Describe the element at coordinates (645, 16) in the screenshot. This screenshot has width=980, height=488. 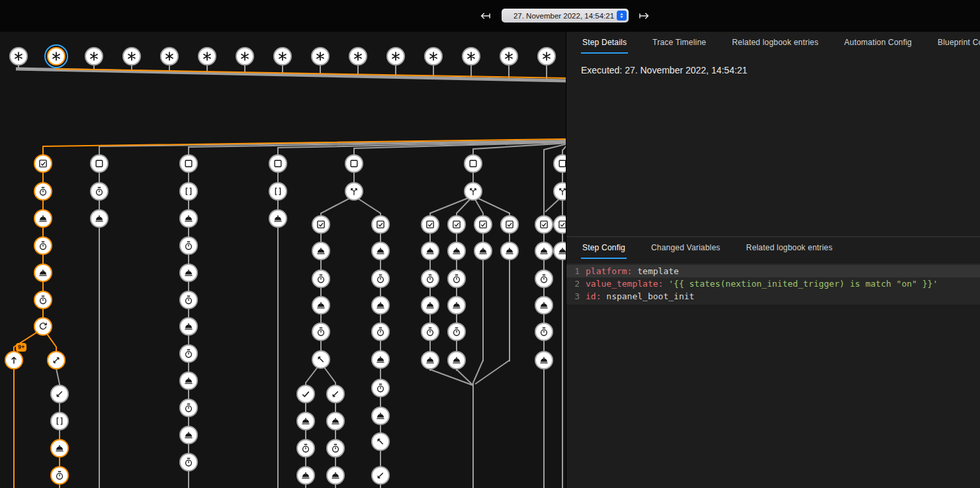
I see `next-run-button` at that location.